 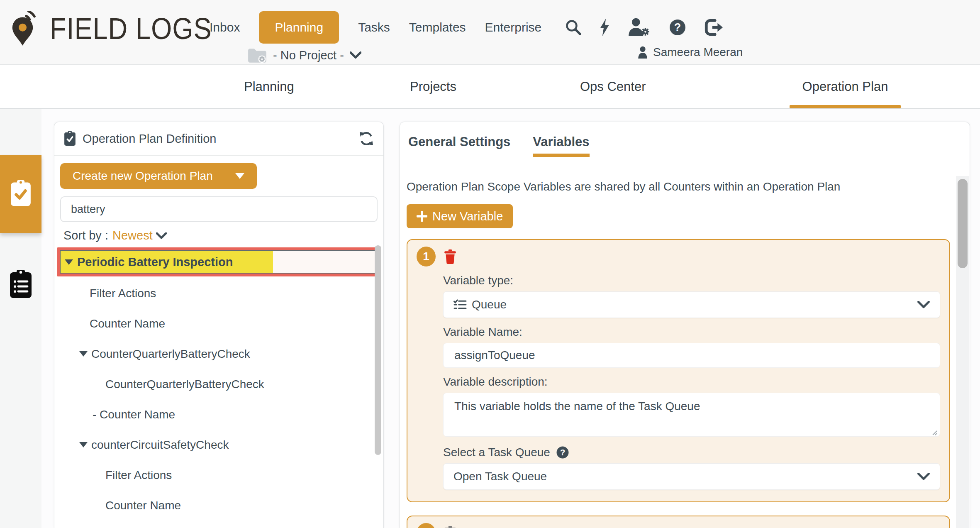 I want to click on sort-value: Newest, so click(x=133, y=236).